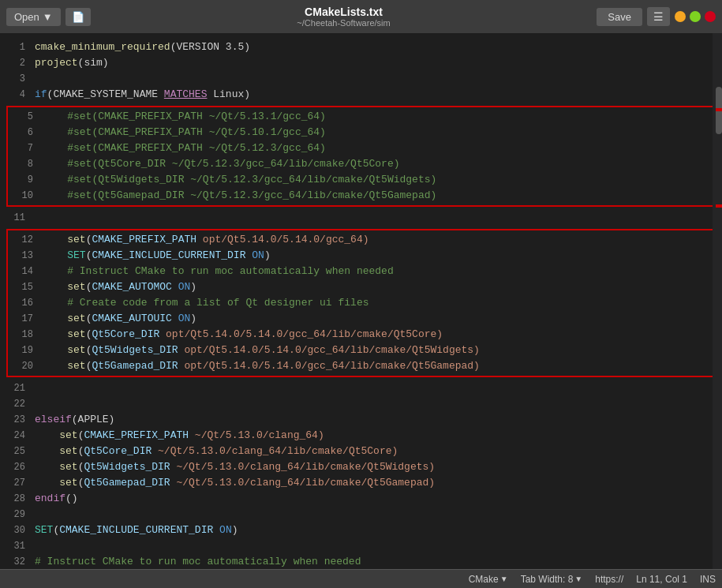  What do you see at coordinates (619, 17) in the screenshot?
I see `save-button: Save` at bounding box center [619, 17].